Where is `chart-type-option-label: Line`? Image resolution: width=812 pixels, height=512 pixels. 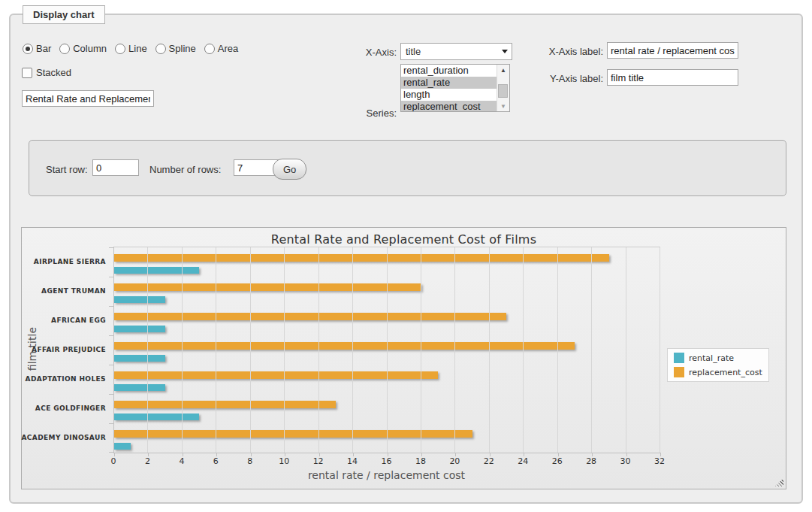 chart-type-option-label: Line is located at coordinates (138, 48).